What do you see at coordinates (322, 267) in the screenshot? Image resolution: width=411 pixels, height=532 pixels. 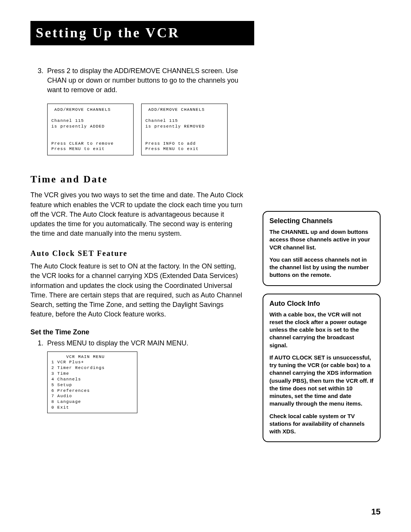 I see `sidebar-selecting-channels-p2: You can still access channels not in the…` at bounding box center [322, 267].